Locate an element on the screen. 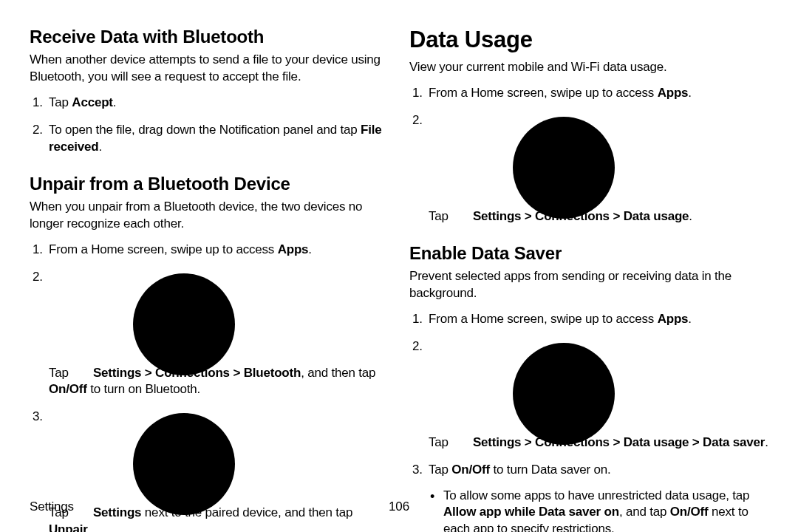 The width and height of the screenshot is (798, 532). step-text: , and then tap is located at coordinates (338, 372).